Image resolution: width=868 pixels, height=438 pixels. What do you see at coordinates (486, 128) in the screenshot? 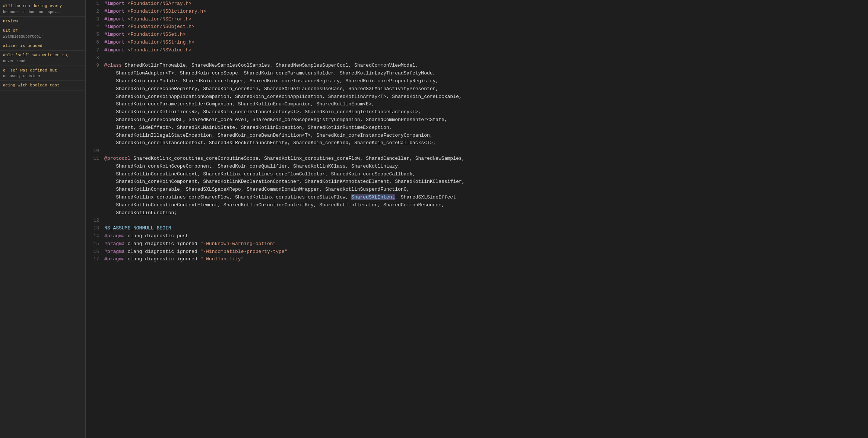
I see `code-line-9h: Intent, SideEffect>, SharedSXLMainUiStat…` at bounding box center [486, 128].